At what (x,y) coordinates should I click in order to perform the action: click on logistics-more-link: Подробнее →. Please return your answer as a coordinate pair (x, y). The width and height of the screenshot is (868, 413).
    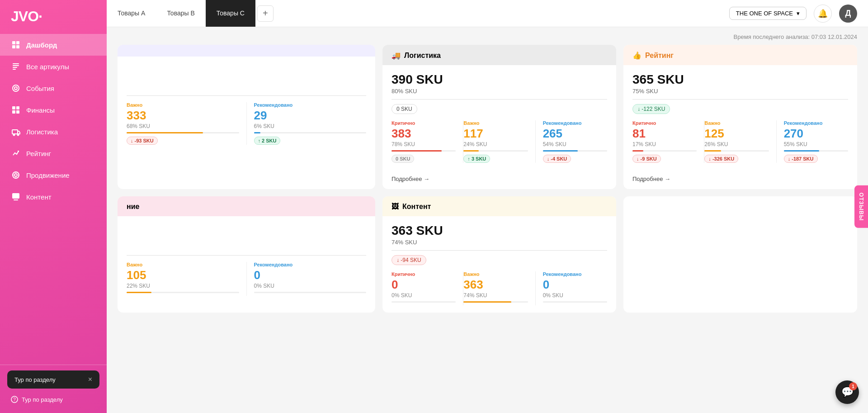
    Looking at the image, I should click on (410, 179).